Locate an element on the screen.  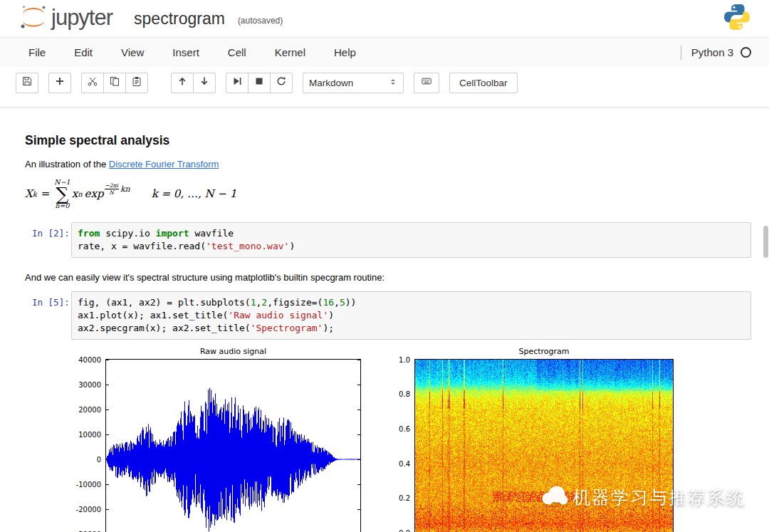
code-content: from scipy.io import wavfilerate, x = wa… is located at coordinates (412, 240).